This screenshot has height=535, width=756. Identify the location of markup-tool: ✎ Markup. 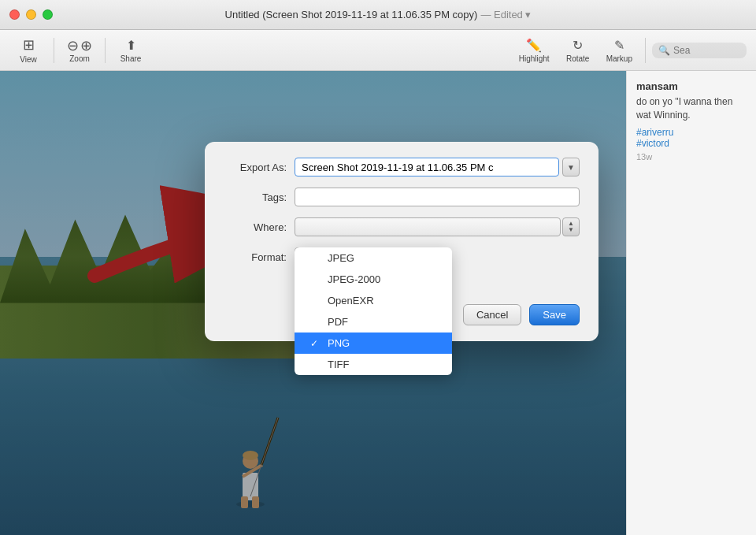
(619, 50).